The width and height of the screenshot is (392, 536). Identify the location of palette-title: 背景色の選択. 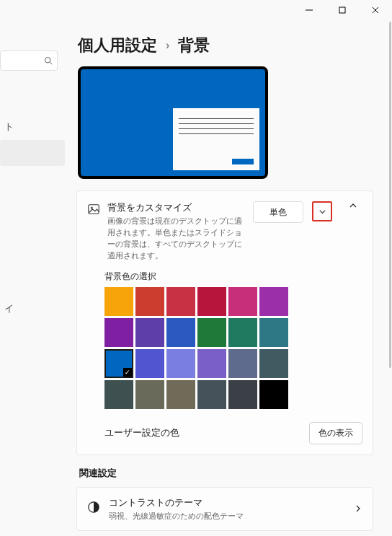
(233, 277).